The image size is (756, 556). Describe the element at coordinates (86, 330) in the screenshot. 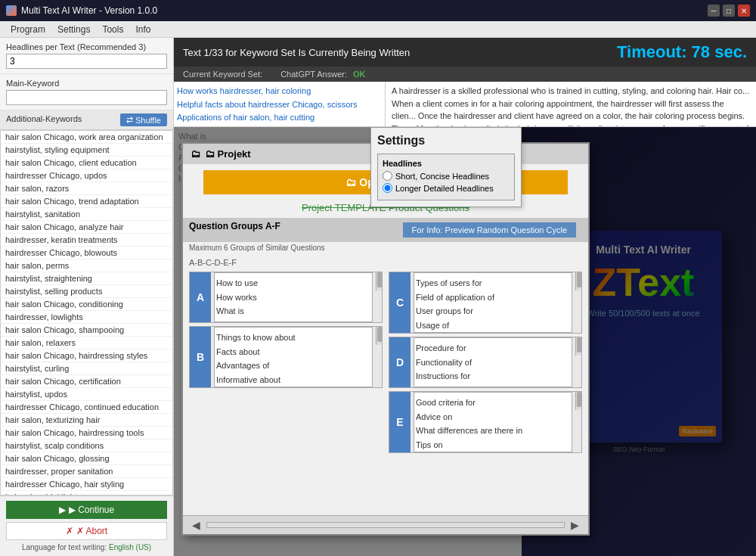

I see `keyword-item: hair salon Chicago, shampooing` at that location.